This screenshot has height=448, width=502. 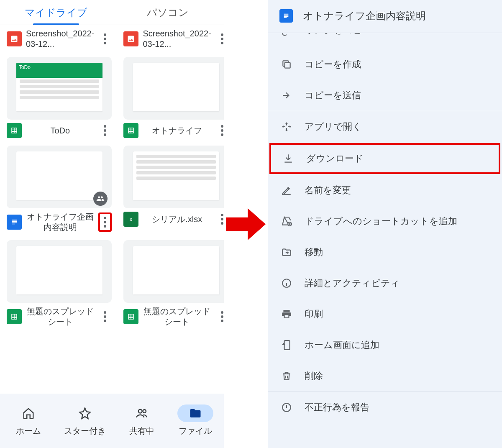 I want to click on menu-label: 削除, so click(x=314, y=376).